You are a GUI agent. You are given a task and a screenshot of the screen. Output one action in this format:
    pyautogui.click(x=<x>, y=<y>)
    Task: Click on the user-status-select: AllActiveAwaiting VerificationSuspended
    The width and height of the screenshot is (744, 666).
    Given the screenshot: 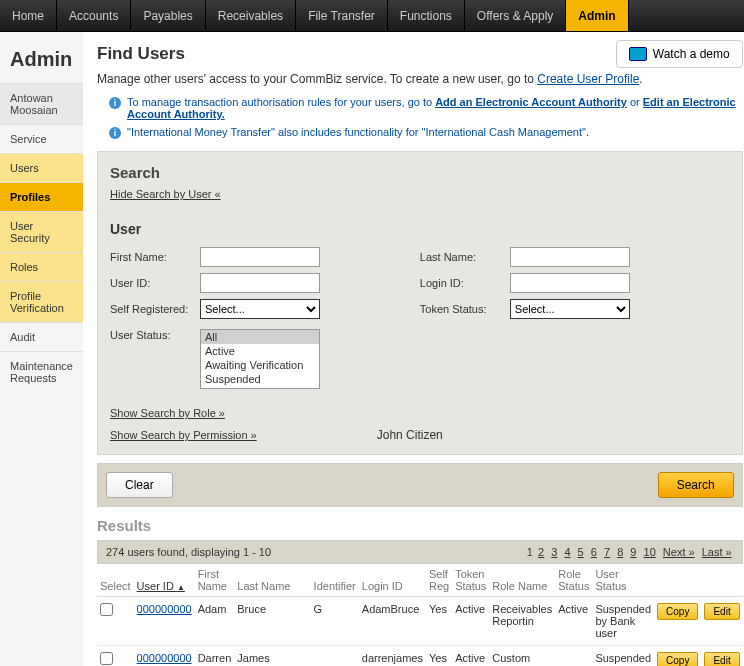 What is the action you would take?
    pyautogui.click(x=260, y=359)
    